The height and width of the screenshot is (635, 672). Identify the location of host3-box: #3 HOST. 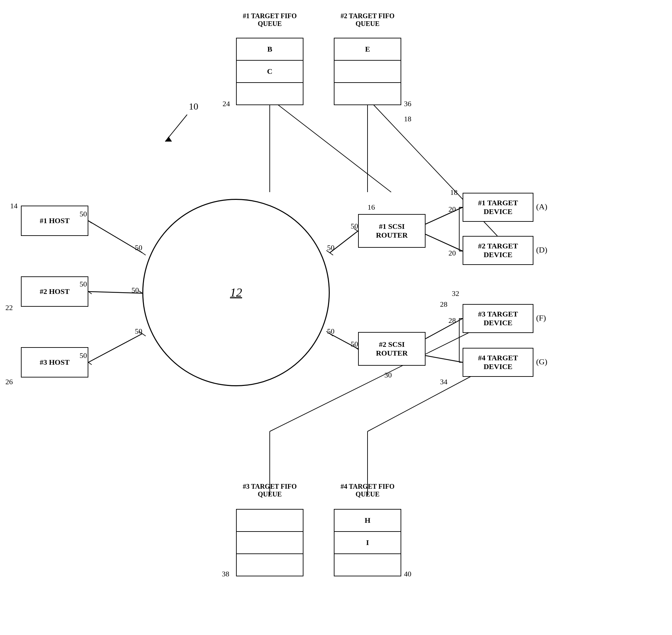
(55, 362).